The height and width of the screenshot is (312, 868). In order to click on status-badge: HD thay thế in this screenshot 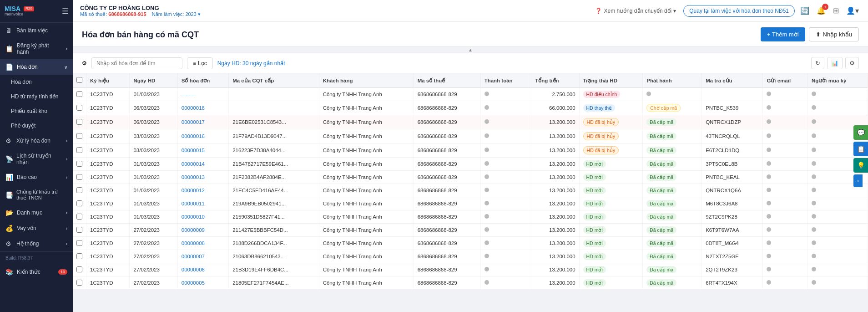, I will do `click(600, 108)`.